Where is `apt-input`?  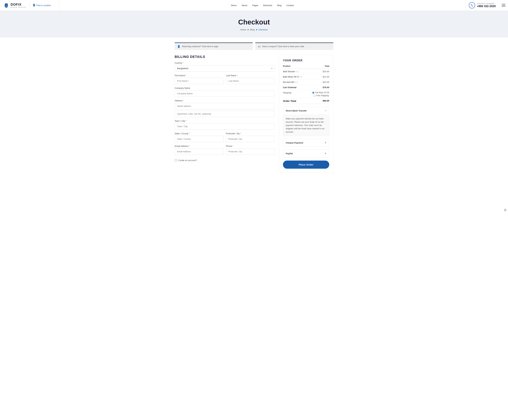
apt-input is located at coordinates (225, 114).